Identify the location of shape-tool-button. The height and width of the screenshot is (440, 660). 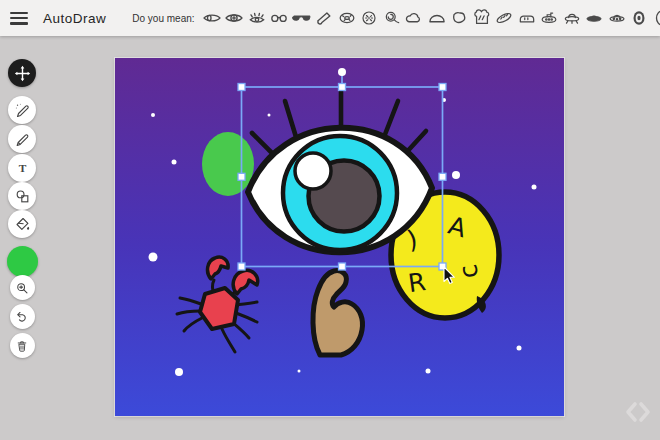
(22, 196).